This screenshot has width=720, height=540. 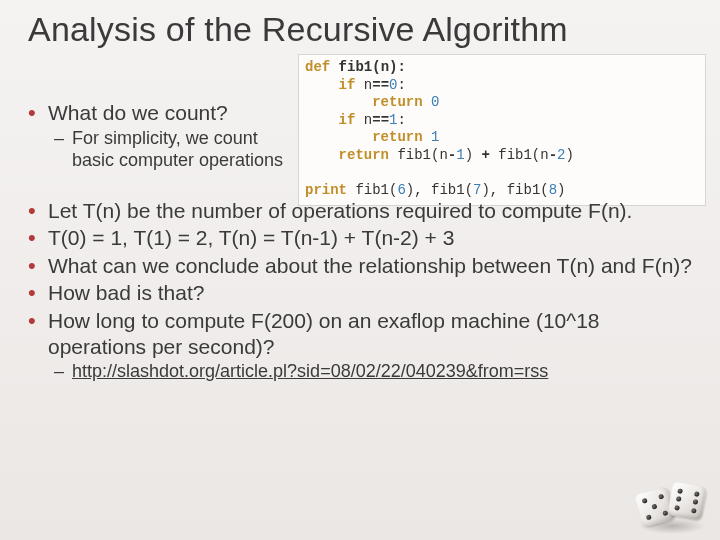 I want to click on bullet-item: How long to compute F(200) on an exaflop…, so click(x=362, y=346).